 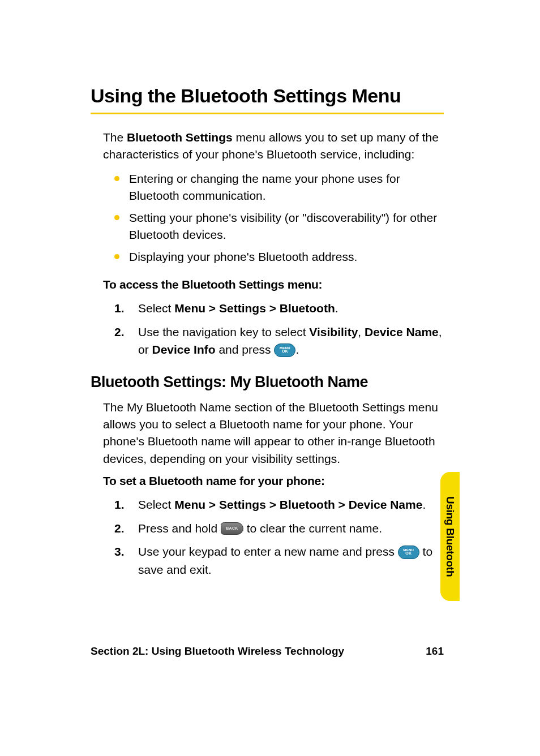 I want to click on access-steps-list: Select Menu > Settings > Bluetooth. Use …, so click(x=267, y=329).